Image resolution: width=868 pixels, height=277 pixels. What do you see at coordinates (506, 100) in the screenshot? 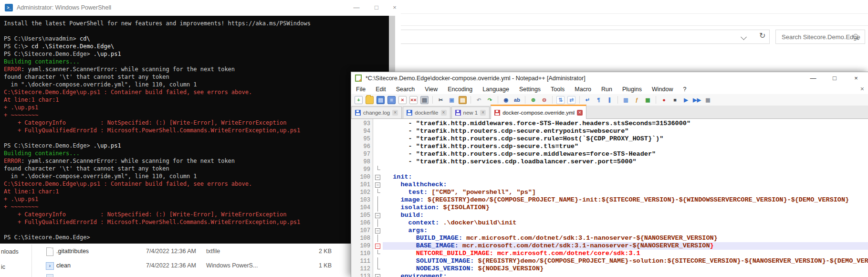
I see `find-icon: ◉` at bounding box center [506, 100].